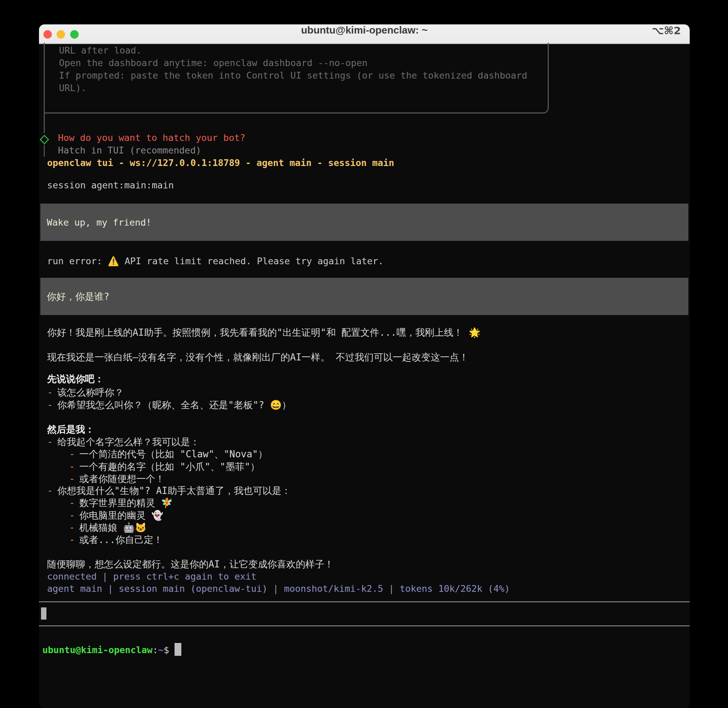 The image size is (728, 708). I want to click on list-item-text: 一个有趣的名字（比如 "小爪"、"墨菲"）, so click(170, 467).